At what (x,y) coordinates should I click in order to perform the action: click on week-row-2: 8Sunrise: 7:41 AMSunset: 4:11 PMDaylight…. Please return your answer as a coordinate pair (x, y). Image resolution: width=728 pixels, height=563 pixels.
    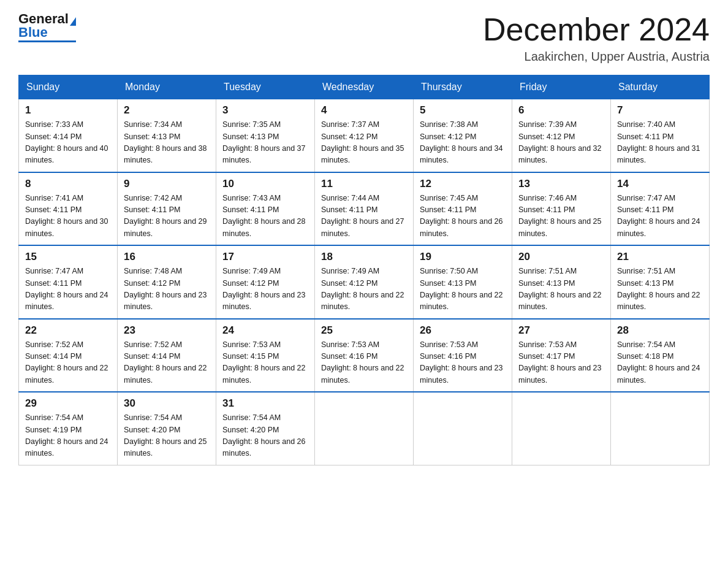
    Looking at the image, I should click on (364, 209).